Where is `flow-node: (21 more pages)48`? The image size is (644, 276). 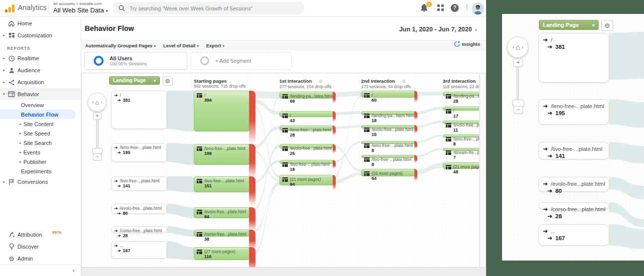 flow-node: (21 more pages)48 is located at coordinates (461, 165).